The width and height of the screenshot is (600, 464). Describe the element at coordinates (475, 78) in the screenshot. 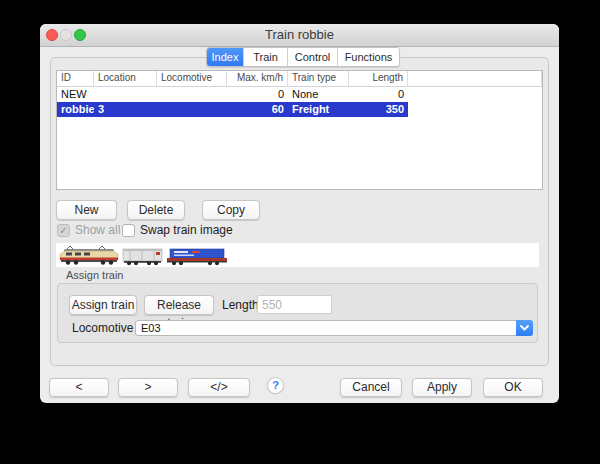

I see `col-header-filler` at that location.